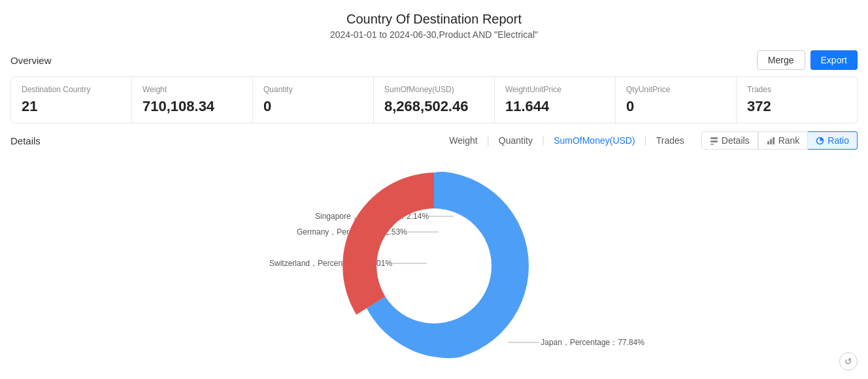 This screenshot has width=868, height=379. What do you see at coordinates (434, 100) in the screenshot?
I see `stat-card-sumofmoney: SumOfMoney(USD) 8,268,502.46` at bounding box center [434, 100].